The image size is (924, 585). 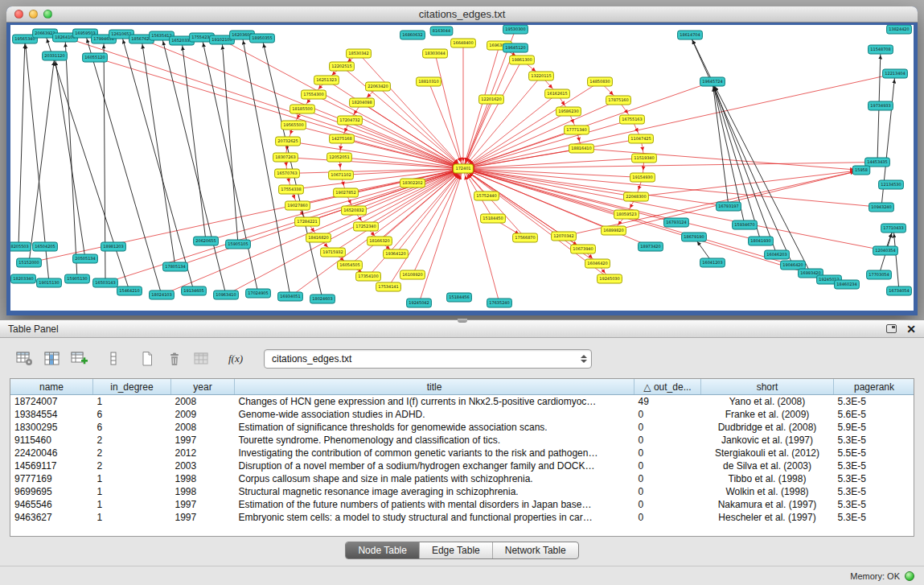 I want to click on column-header: pagerank, so click(x=875, y=387).